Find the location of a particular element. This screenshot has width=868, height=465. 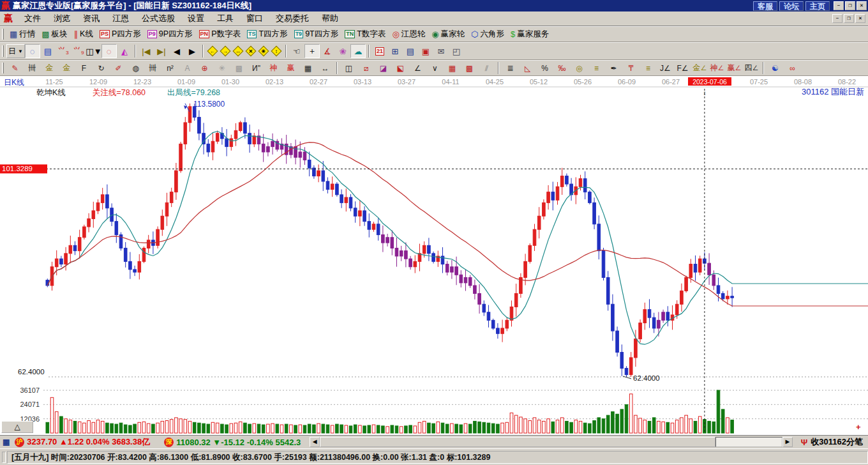

angle-measure-icon: ∡ is located at coordinates (327, 51).